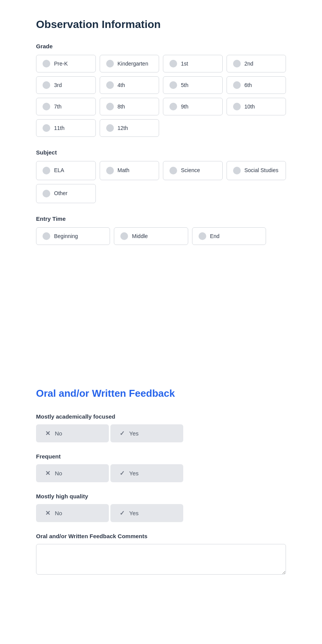 The image size is (322, 644). What do you see at coordinates (58, 85) in the screenshot?
I see `grade-option-3rd-label: 3rd` at bounding box center [58, 85].